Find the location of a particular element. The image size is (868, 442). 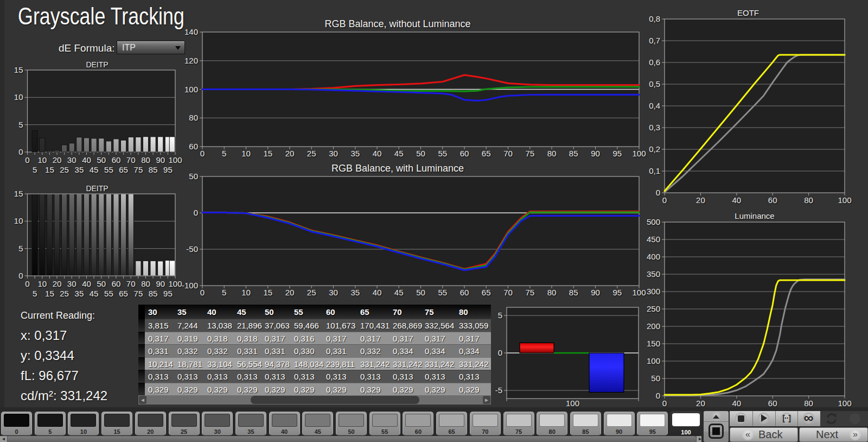

svg-text: 0,3 is located at coordinates (654, 127).